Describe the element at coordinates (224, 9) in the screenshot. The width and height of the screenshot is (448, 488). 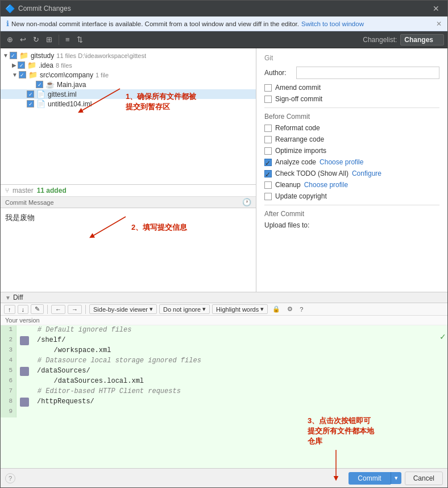
I see `titlebar: 🔷 Commit Changes ✕` at that location.